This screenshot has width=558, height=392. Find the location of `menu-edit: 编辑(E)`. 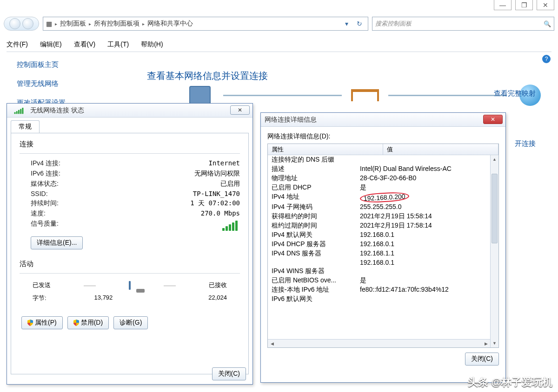

menu-edit: 编辑(E) is located at coordinates (51, 45).